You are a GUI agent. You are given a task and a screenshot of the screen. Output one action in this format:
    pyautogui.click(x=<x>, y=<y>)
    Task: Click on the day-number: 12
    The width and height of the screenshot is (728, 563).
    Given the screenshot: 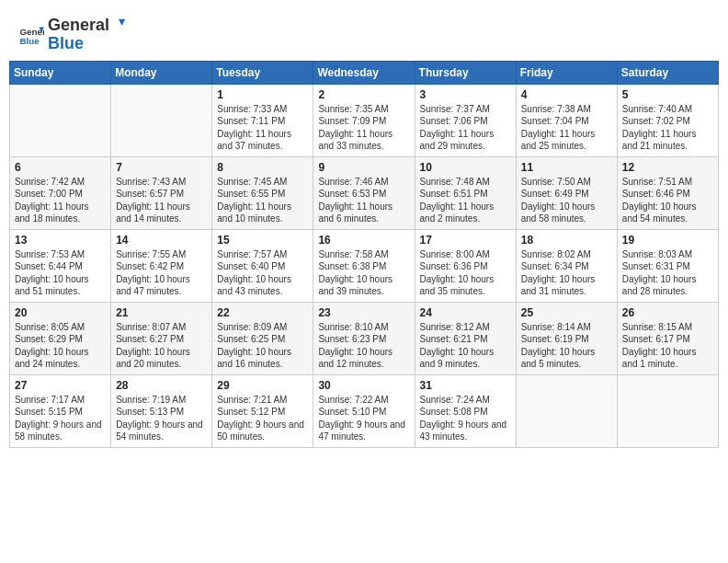 What is the action you would take?
    pyautogui.click(x=667, y=167)
    